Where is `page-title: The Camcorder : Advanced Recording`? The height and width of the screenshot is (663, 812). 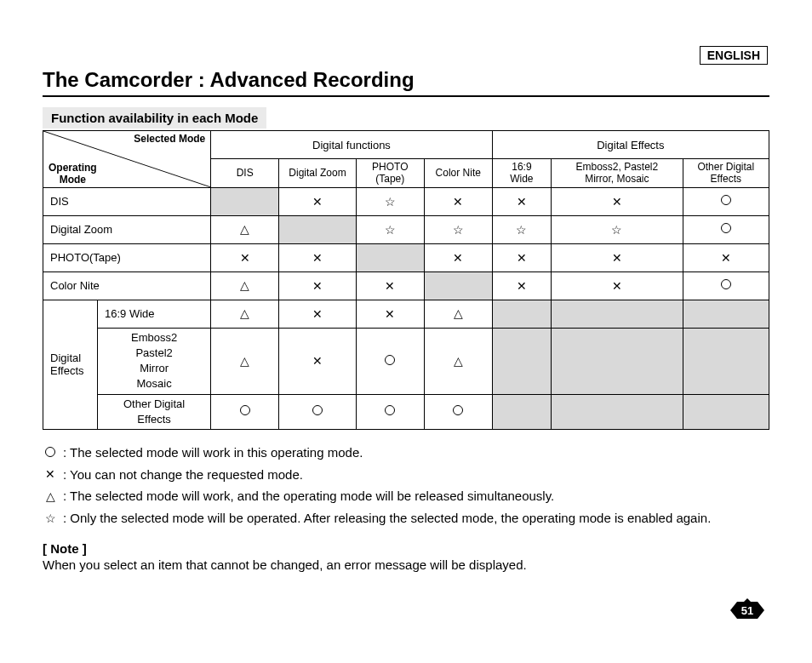
page-title: The Camcorder : Advanced Recording is located at coordinates (406, 83).